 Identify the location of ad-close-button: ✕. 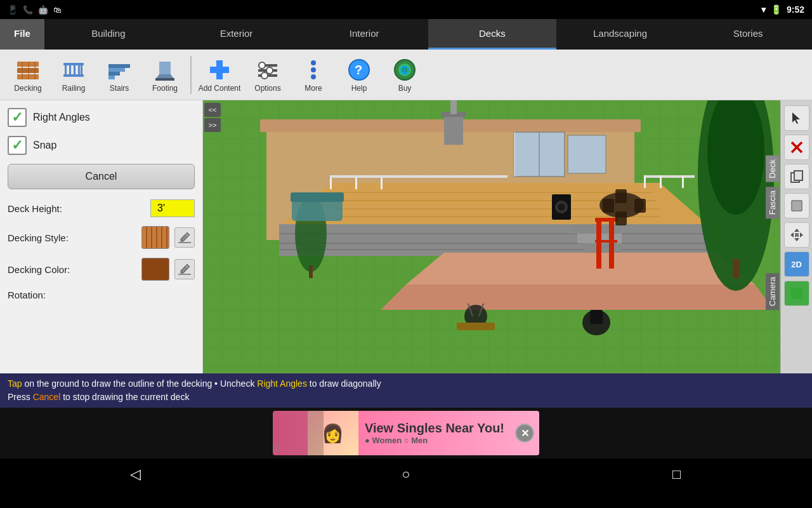
(525, 433).